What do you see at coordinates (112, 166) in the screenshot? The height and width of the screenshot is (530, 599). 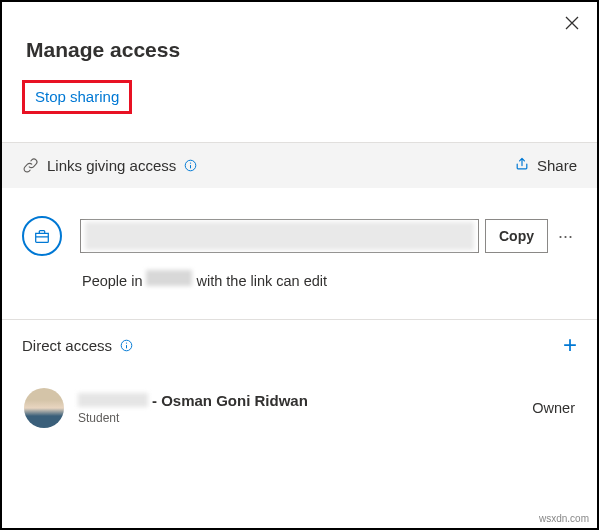 I see `links-section-label: Links giving access` at bounding box center [112, 166].